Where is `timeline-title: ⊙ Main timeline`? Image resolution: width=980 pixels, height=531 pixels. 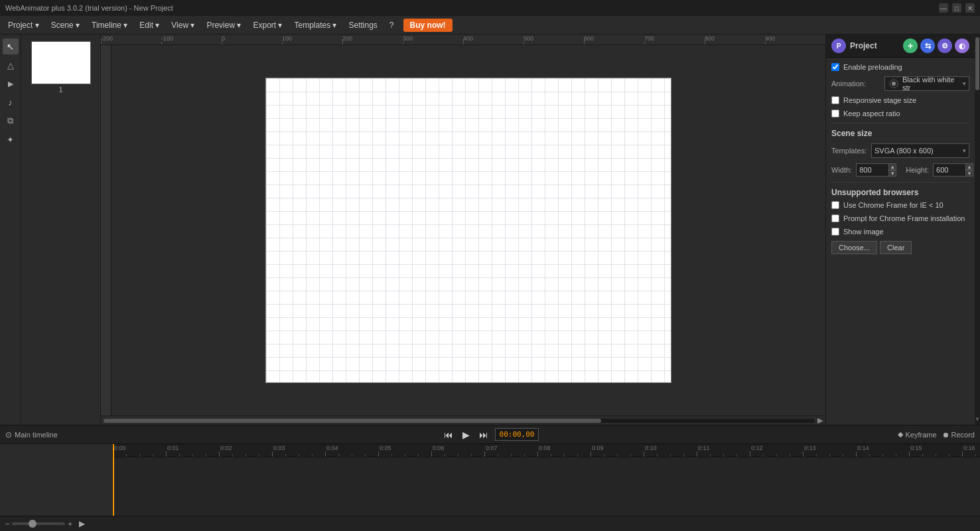
timeline-title: ⊙ Main timeline is located at coordinates (32, 435).